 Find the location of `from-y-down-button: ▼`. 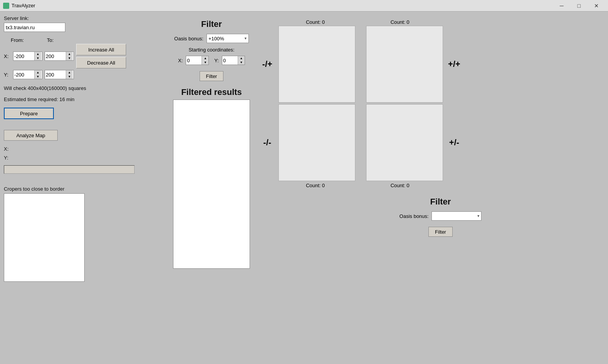

from-y-down-button: ▼ is located at coordinates (38, 77).